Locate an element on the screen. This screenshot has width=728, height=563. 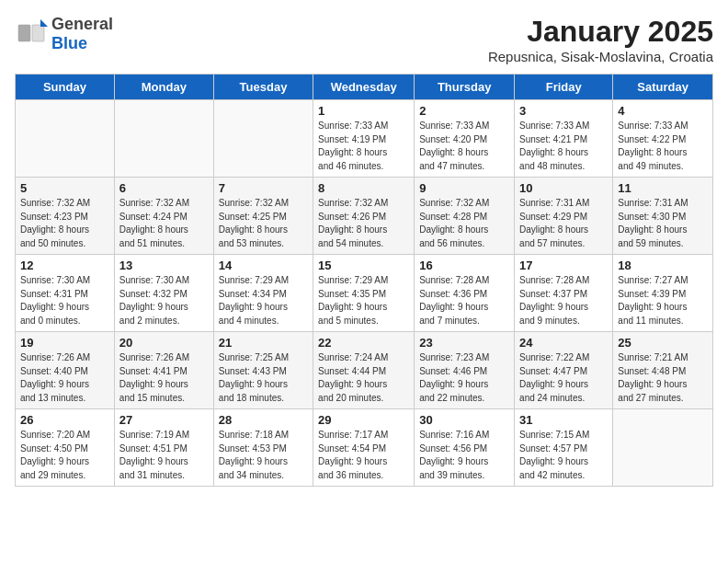
logo-general-text: General is located at coordinates (83, 24).